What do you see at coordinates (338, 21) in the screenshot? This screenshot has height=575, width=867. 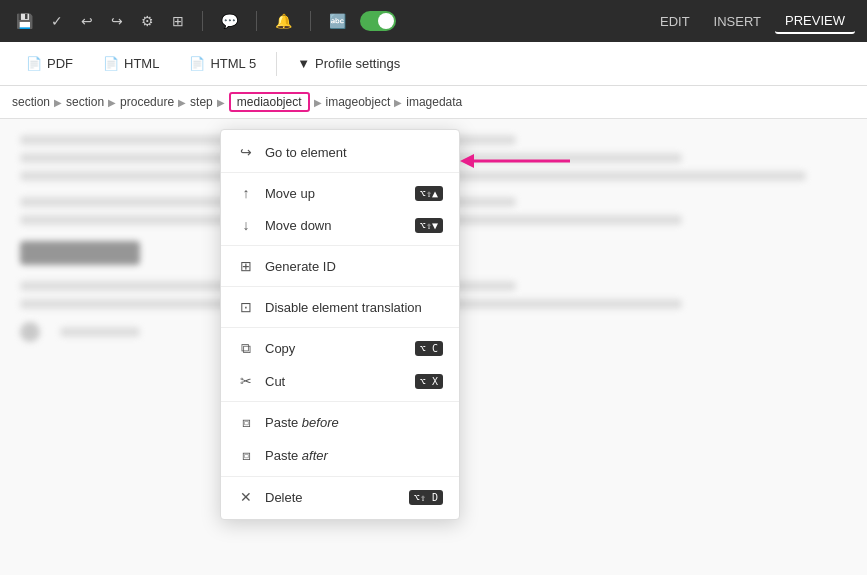 I see `spellcheck-icon: 🔤` at bounding box center [338, 21].